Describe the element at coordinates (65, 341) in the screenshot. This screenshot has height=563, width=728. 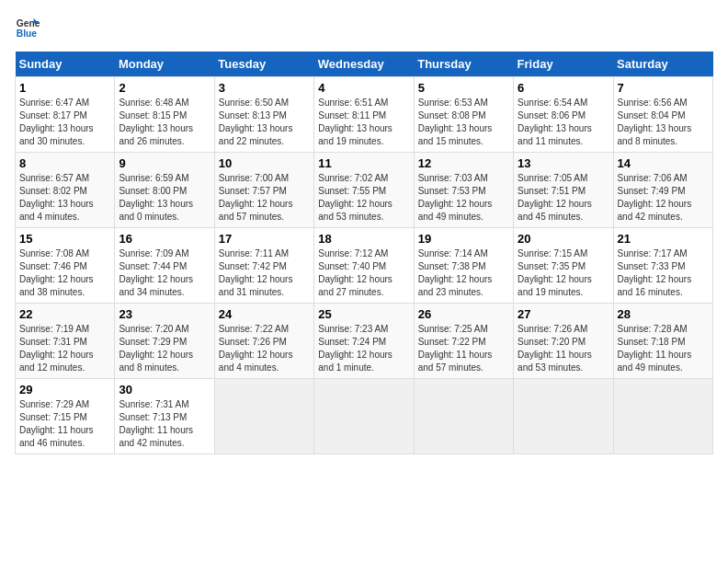
I see `calendar-cell: 22Sunrise: 7:19 AM Sunset: 7:31 PM Dayli…` at that location.